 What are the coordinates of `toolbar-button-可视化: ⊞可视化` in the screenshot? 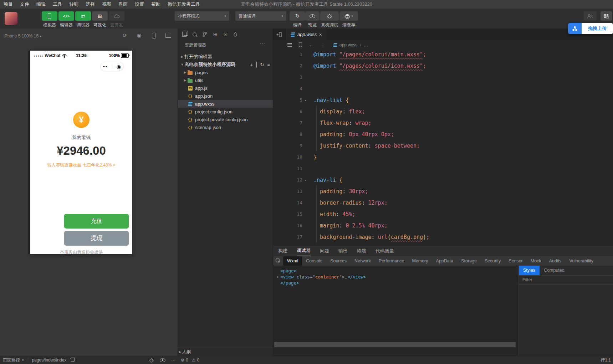 It's located at (100, 20).